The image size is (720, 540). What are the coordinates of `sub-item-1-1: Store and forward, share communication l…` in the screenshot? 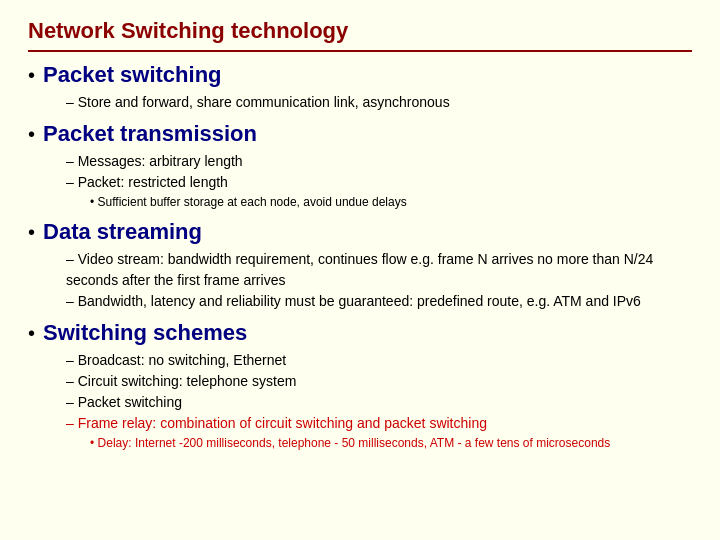 It's located at (379, 102).